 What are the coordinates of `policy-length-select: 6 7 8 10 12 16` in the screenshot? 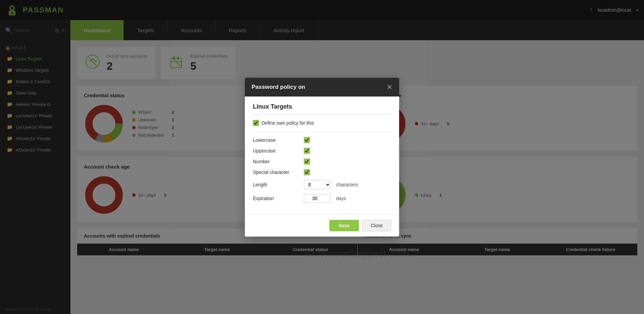 It's located at (317, 185).